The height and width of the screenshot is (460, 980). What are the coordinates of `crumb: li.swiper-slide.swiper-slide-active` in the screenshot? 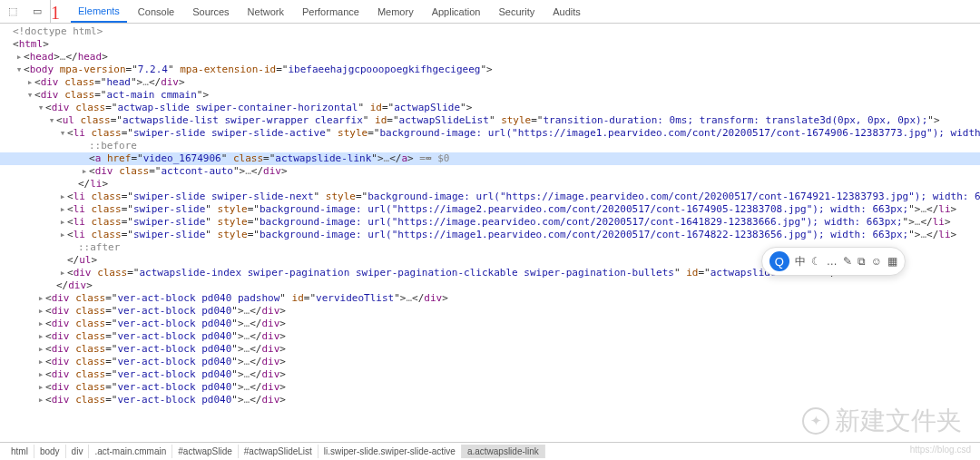 It's located at (390, 452).